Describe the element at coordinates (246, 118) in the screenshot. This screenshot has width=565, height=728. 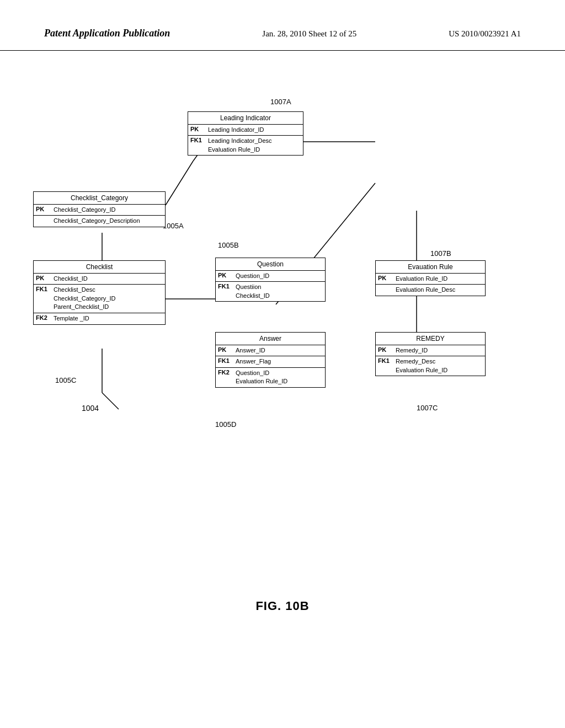
I see `leading-indicator-title: Leading Indicator` at that location.